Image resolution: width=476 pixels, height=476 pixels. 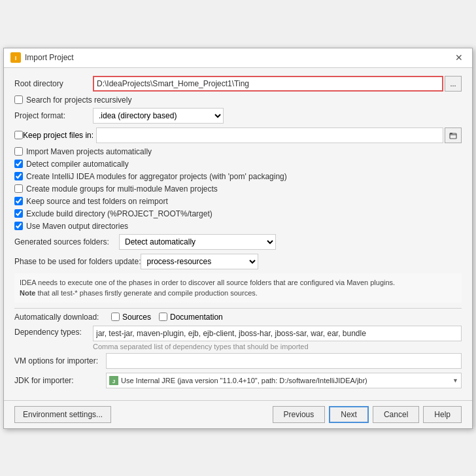 What do you see at coordinates (238, 309) in the screenshot?
I see `section-divider` at bounding box center [238, 309].